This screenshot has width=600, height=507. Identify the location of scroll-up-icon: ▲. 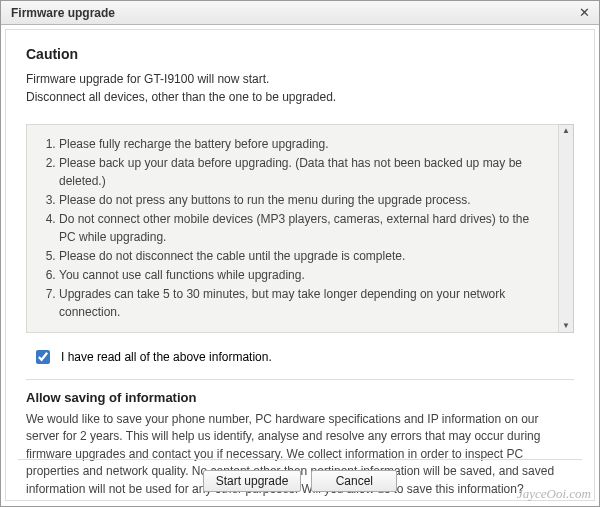
(566, 131).